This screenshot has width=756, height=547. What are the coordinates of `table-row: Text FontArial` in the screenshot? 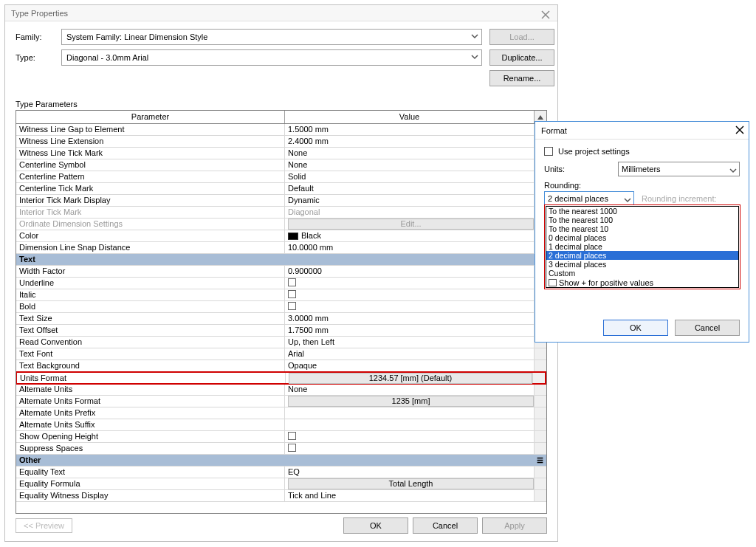 It's located at (281, 354).